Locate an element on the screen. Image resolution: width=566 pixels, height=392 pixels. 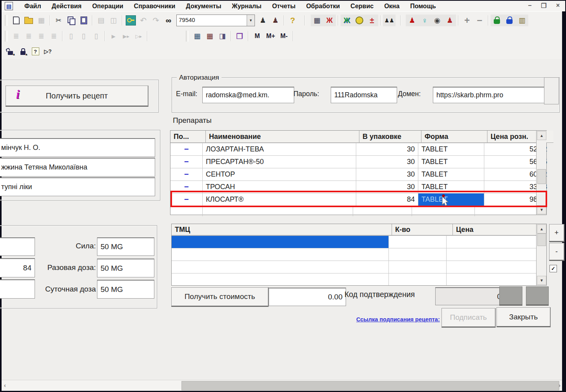
plus-minus-icon: ± is located at coordinates (372, 20).